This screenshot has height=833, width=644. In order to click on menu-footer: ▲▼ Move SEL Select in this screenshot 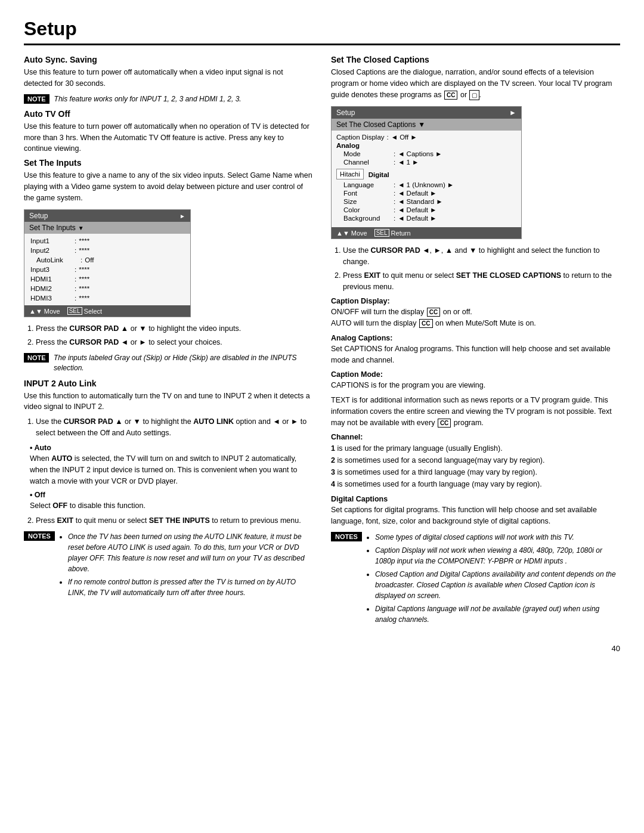, I will do `click(107, 311)`.